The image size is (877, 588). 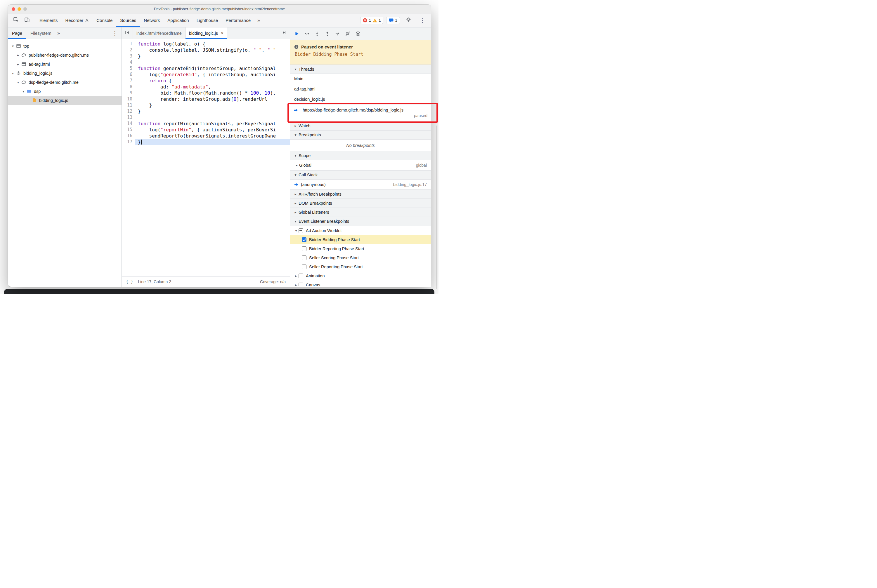 What do you see at coordinates (360, 276) in the screenshot?
I see `event-category: ▸Animation` at bounding box center [360, 276].